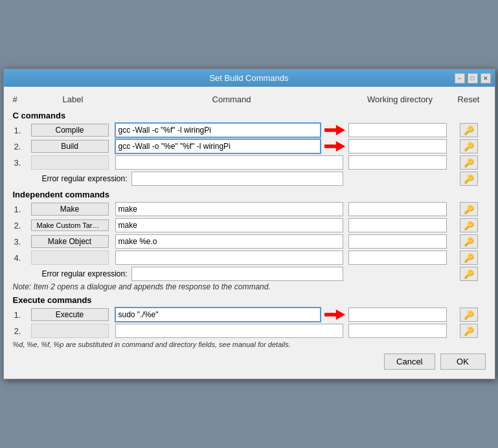 Image resolution: width=498 pixels, height=448 pixels. I want to click on col-command: Command, so click(232, 100).